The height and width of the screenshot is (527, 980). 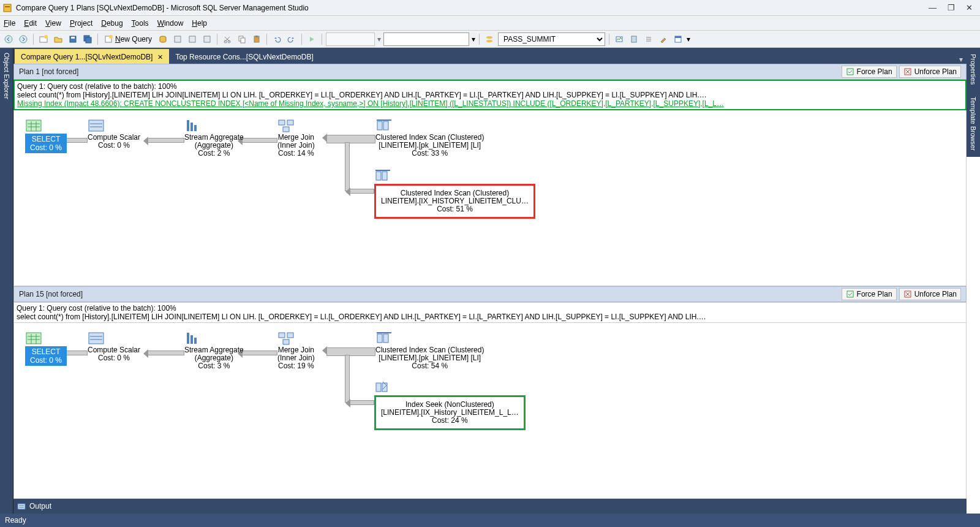 I want to click on tab-overflow-icon: ▾, so click(x=961, y=59).